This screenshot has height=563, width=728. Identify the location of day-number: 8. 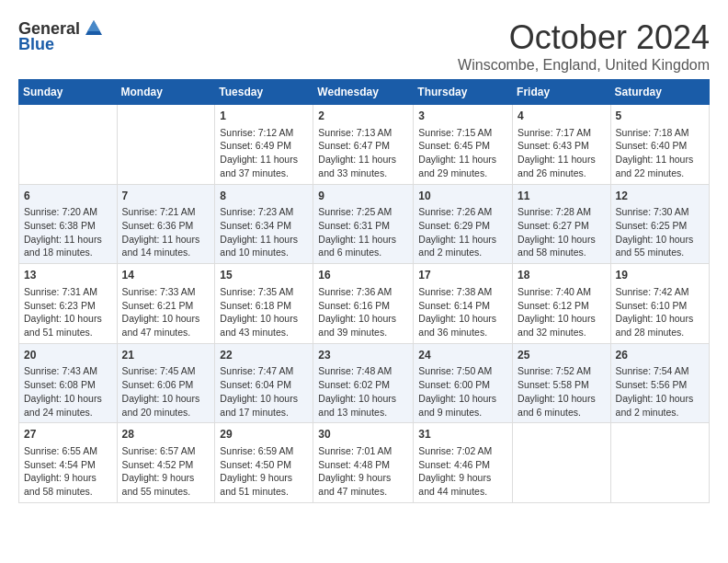
(264, 197).